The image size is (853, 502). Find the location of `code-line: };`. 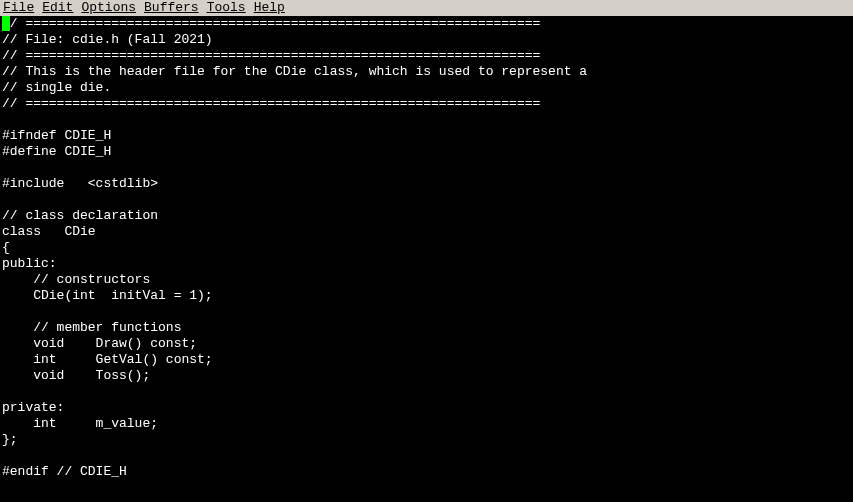

code-line: }; is located at coordinates (426, 440).